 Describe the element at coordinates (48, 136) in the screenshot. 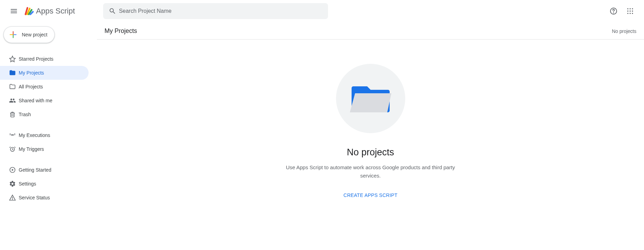

I see `sidebar: New project Starred Projects My Projects…` at that location.